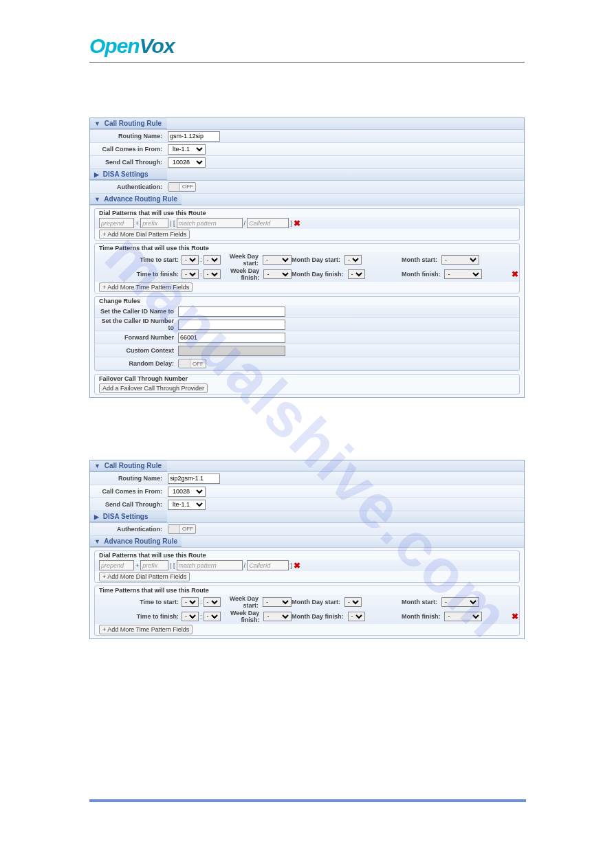 This screenshot has width=614, height=868. Describe the element at coordinates (187, 150) in the screenshot. I see `call-comes-in-select: lte-1.1` at that location.